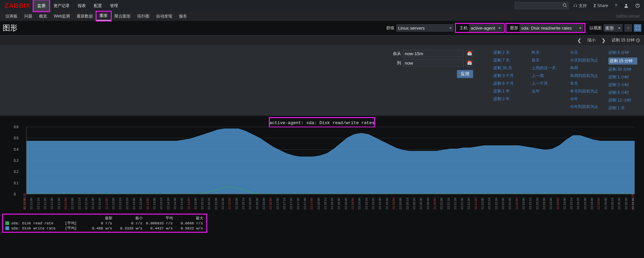  I want to click on view-label: 以视图, so click(594, 28).